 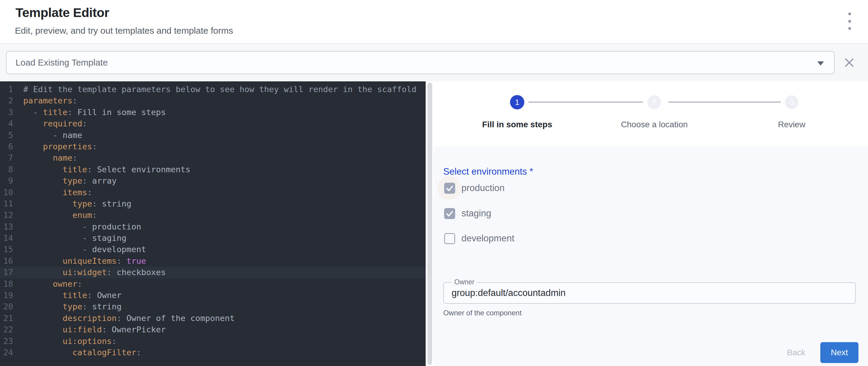 What do you see at coordinates (213, 318) in the screenshot?
I see `code-line: 21 description: Owner of the component` at bounding box center [213, 318].